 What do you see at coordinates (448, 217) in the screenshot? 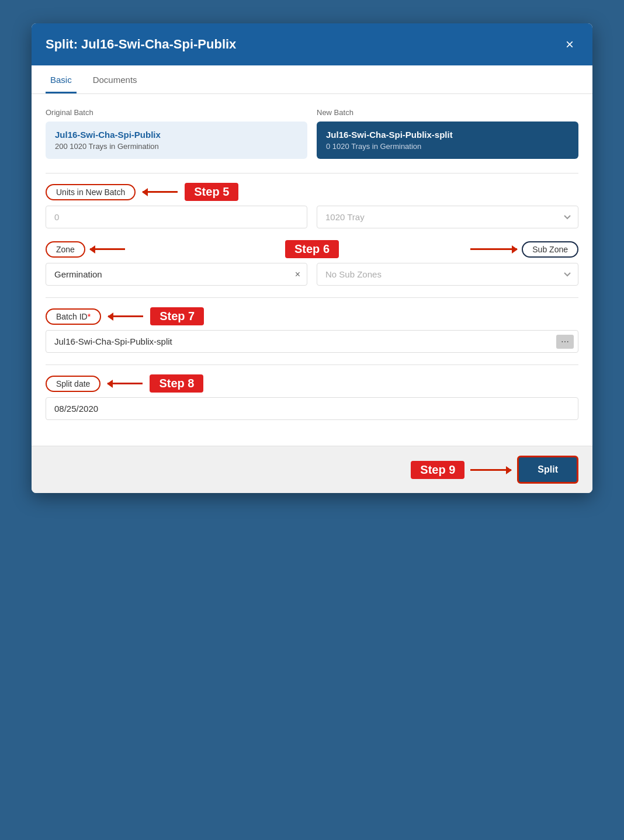
I see `units-select-col: 1020 Tray` at bounding box center [448, 217].